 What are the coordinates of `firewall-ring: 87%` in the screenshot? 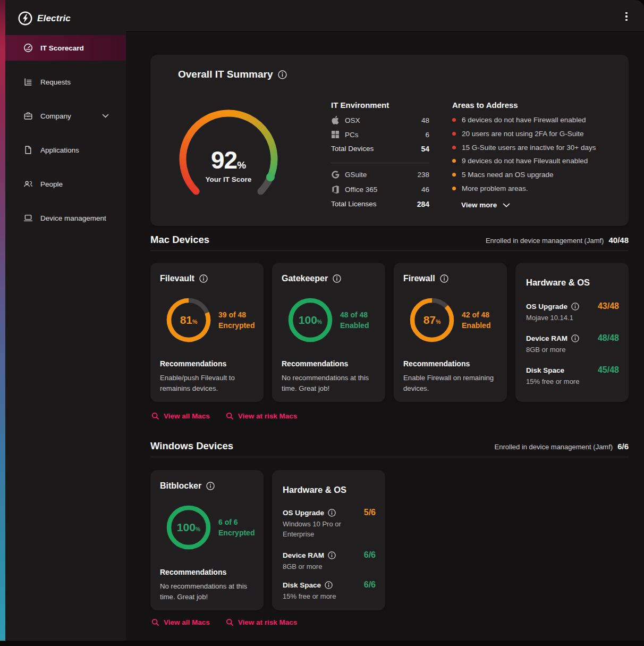 It's located at (432, 320).